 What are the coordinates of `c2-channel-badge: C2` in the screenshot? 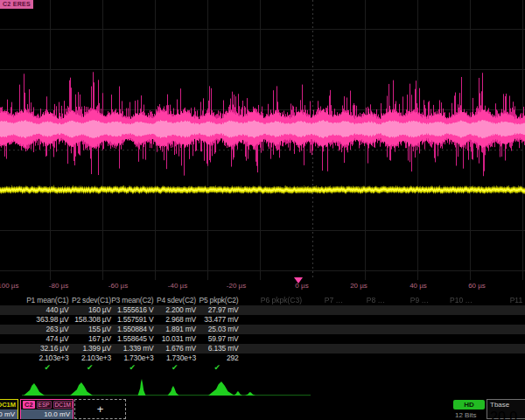 It's located at (29, 404).